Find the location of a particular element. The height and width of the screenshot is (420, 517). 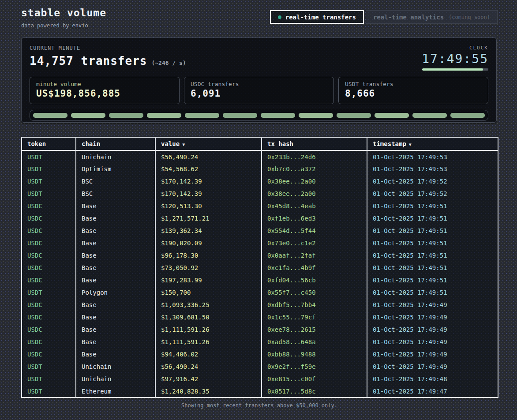

tx-hash-link: 0xe815...c00f is located at coordinates (314, 379).